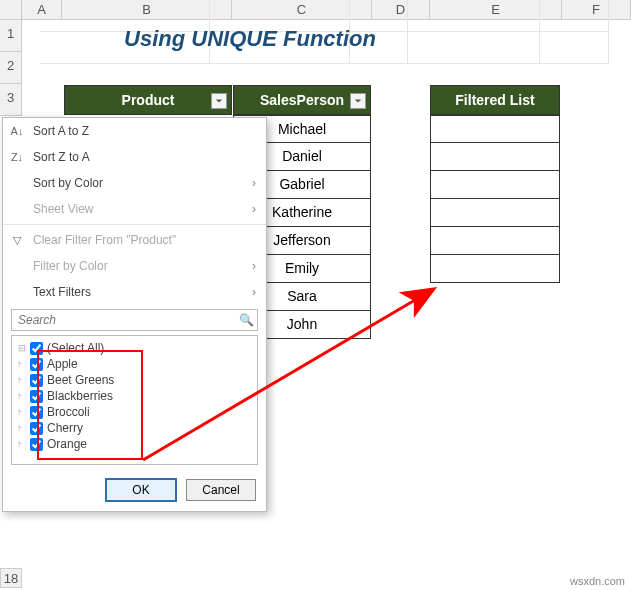  Describe the element at coordinates (68, 412) in the screenshot. I see `check-label: Broccoli` at that location.